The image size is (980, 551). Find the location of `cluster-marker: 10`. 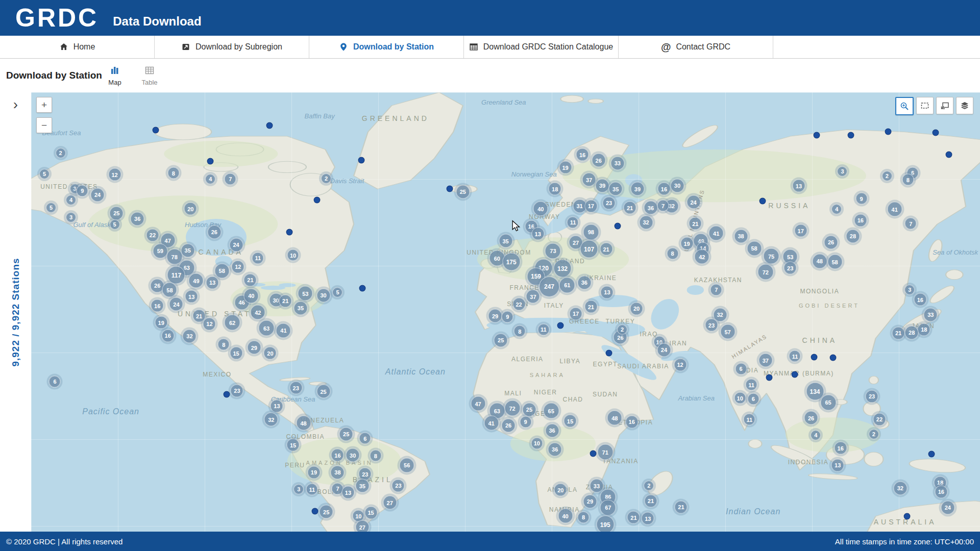

cluster-marker: 10 is located at coordinates (537, 443).